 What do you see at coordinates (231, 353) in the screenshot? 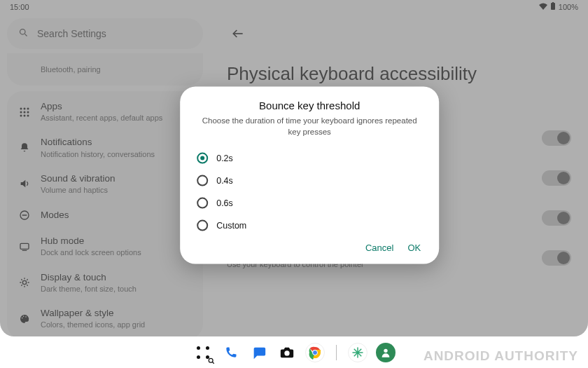
I see `phone-app-icon` at bounding box center [231, 353].